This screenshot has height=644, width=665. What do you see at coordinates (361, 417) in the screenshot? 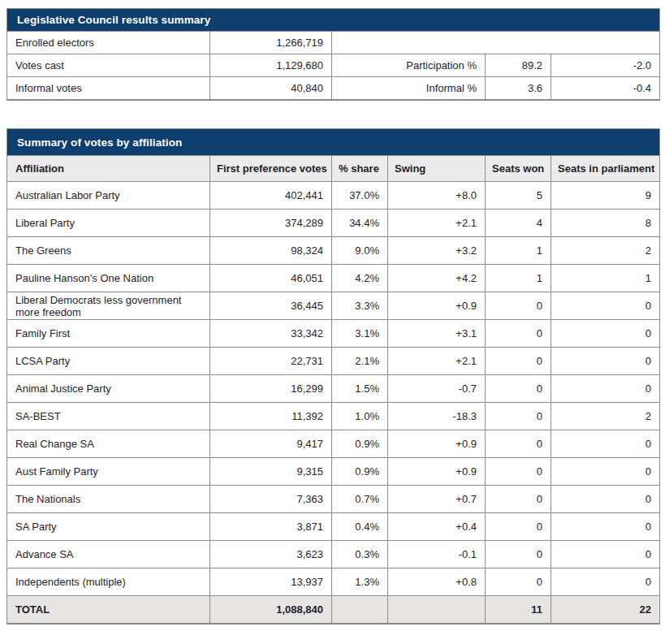
I see `share-cell: 1.0%` at bounding box center [361, 417].